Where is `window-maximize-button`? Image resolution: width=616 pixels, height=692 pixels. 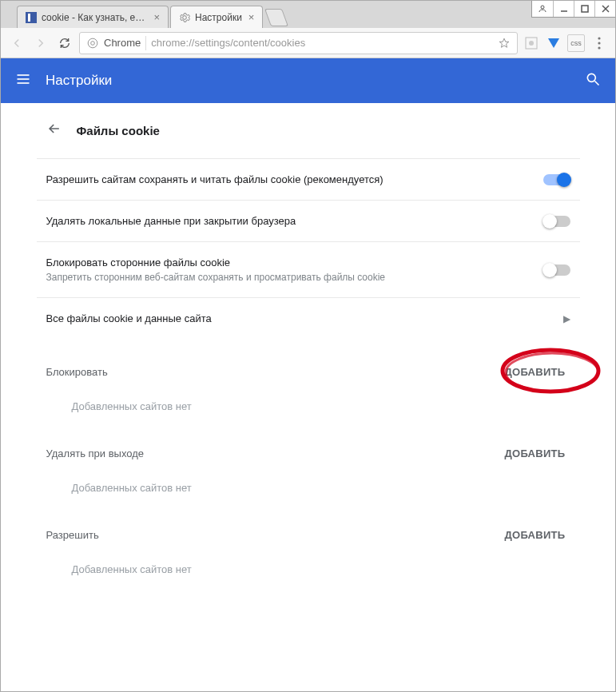
window-maximize-button is located at coordinates (584, 9).